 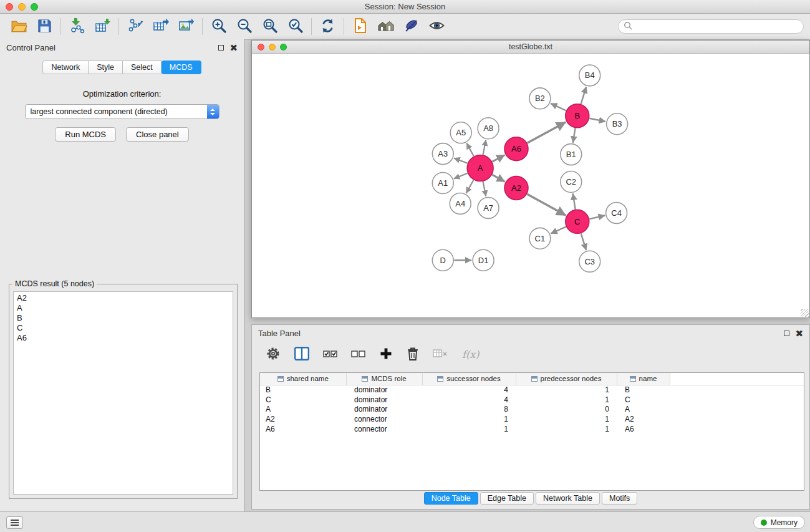 What do you see at coordinates (485, 189) in the screenshot?
I see `graph-edge-A-A7` at bounding box center [485, 189].